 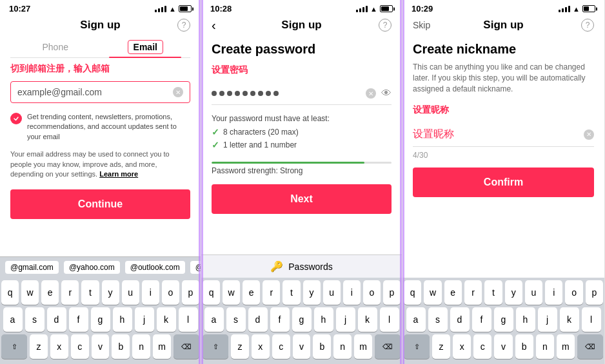 What do you see at coordinates (50, 292) in the screenshot?
I see `key-e: e` at bounding box center [50, 292].